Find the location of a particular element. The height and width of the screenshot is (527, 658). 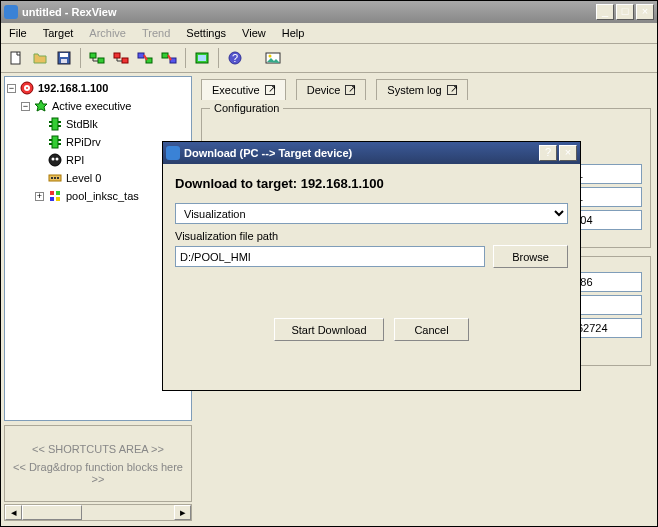

device-icon is located at coordinates (55, 160).